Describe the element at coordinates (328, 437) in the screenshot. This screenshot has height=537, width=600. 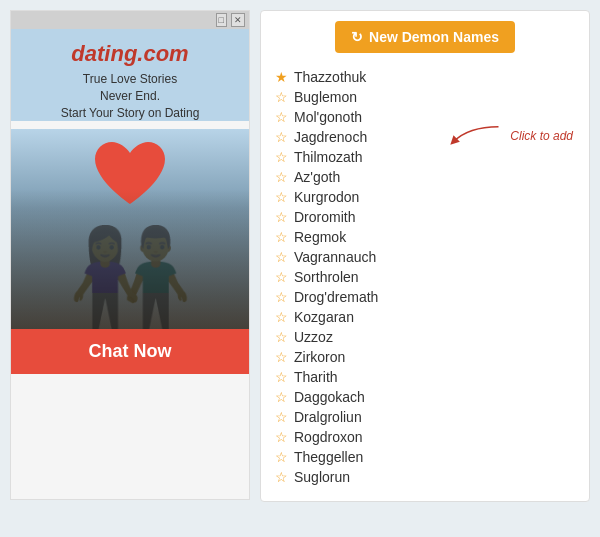
I see `name-text: Rogdroxon` at that location.